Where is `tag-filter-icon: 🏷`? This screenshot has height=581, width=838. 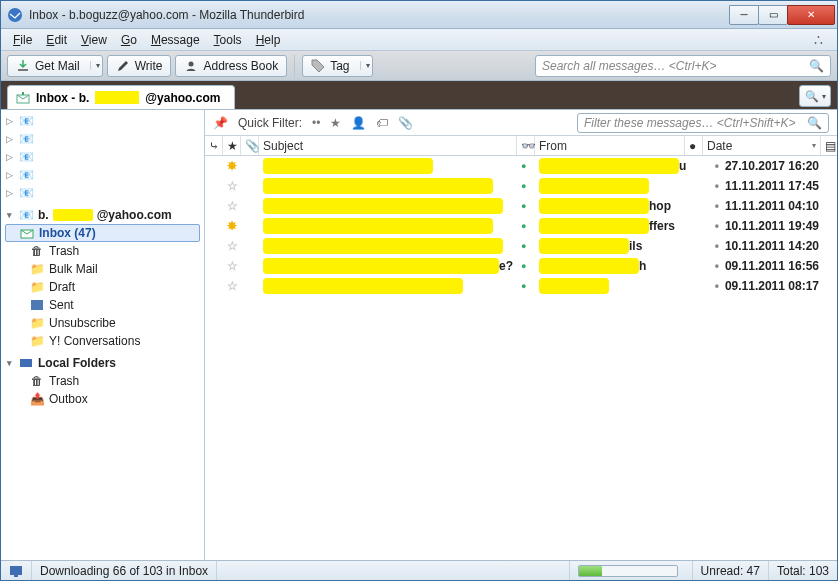
tag-filter-icon: 🏷 is located at coordinates (382, 123).